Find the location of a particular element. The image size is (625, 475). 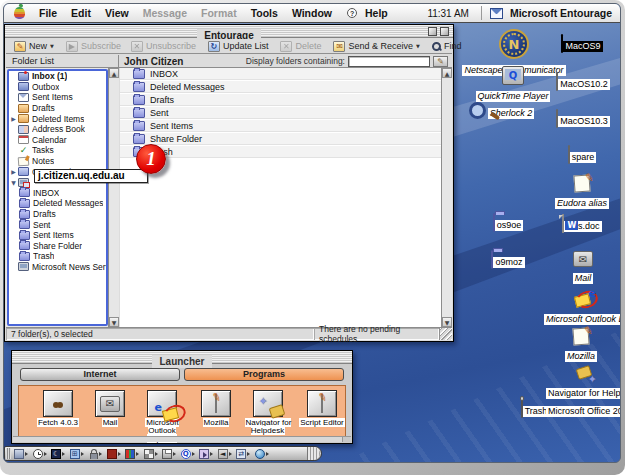

desktop-icon-macos103: MacOS10.3 is located at coordinates (583, 119).